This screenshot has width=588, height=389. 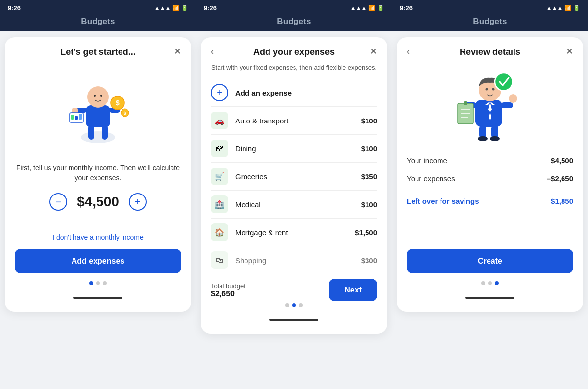 I want to click on shopping-icon: 🛍, so click(x=220, y=260).